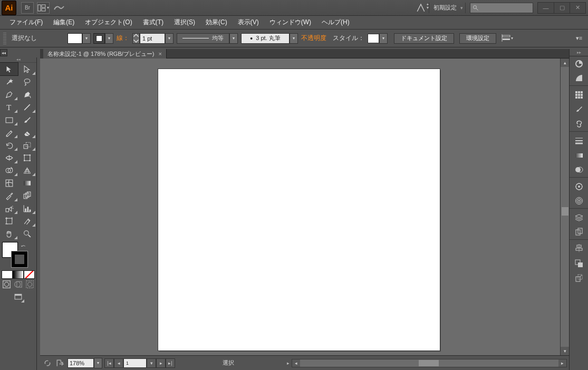 Image resolution: width=588 pixels, height=370 pixels. What do you see at coordinates (9, 221) in the screenshot?
I see `artboard-tool` at bounding box center [9, 221].